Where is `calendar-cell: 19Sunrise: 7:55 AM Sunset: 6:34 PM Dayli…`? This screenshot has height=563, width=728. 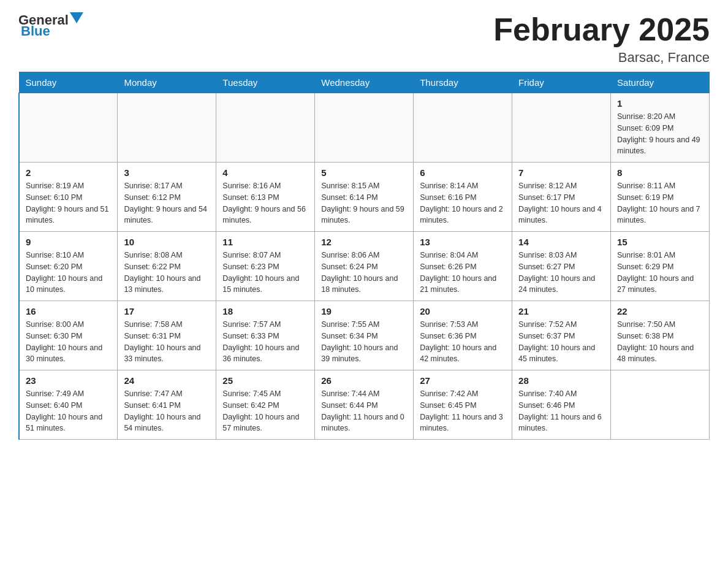 calendar-cell: 19Sunrise: 7:55 AM Sunset: 6:34 PM Dayli… is located at coordinates (364, 336).